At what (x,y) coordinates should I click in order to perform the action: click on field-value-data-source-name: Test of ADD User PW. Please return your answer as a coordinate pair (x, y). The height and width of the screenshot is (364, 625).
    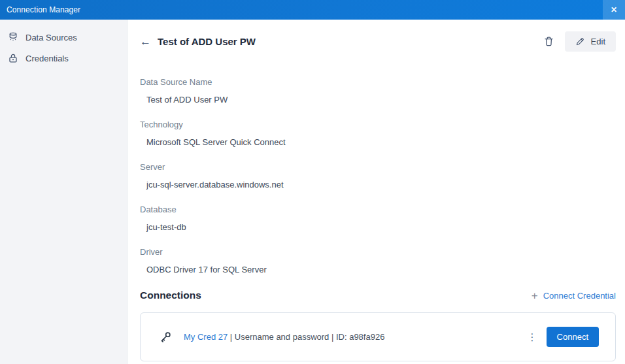
    Looking at the image, I should click on (378, 99).